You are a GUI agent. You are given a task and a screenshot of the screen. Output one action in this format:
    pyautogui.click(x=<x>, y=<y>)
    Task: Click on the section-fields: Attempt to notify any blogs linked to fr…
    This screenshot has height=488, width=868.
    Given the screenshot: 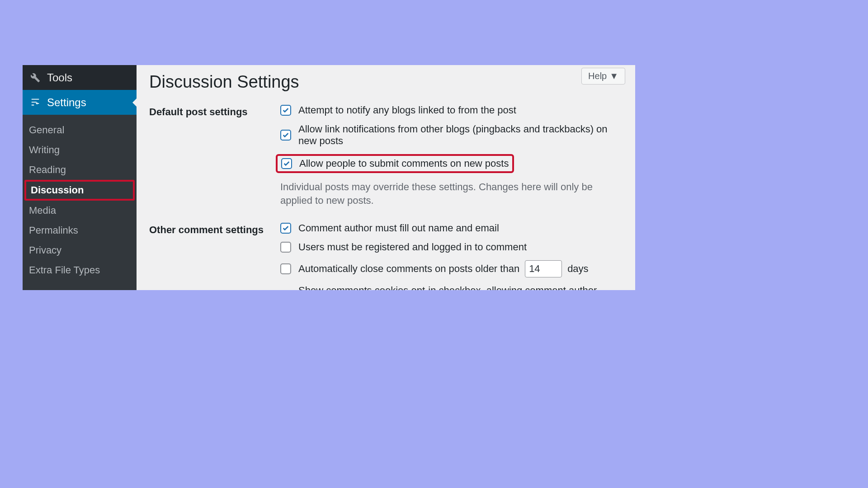 What is the action you would take?
    pyautogui.click(x=451, y=155)
    